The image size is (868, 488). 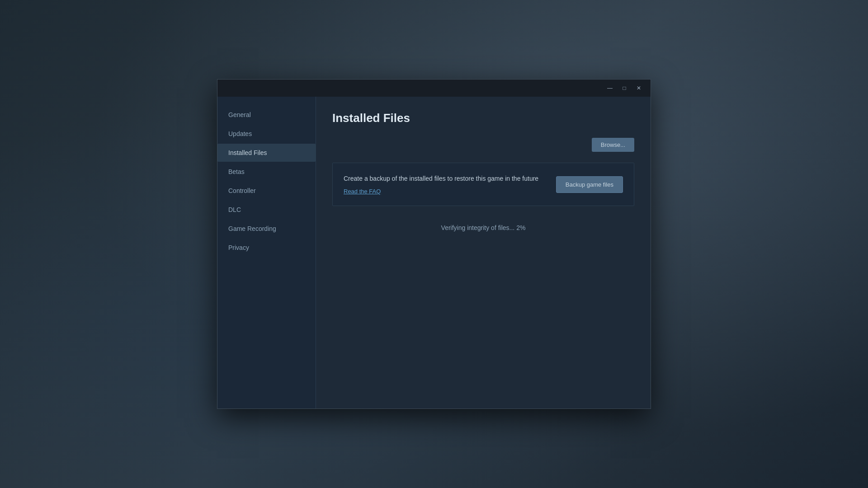 I want to click on close-button: ✕, so click(x=639, y=88).